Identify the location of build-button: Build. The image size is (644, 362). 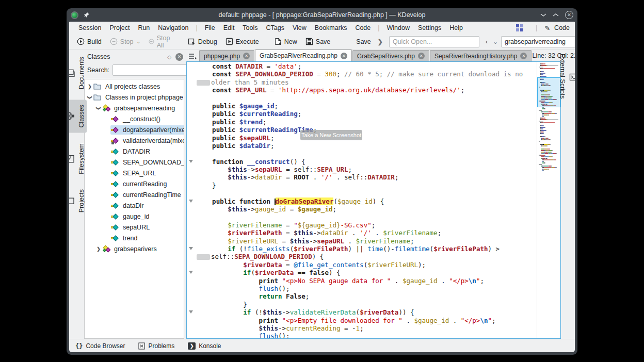
(89, 41).